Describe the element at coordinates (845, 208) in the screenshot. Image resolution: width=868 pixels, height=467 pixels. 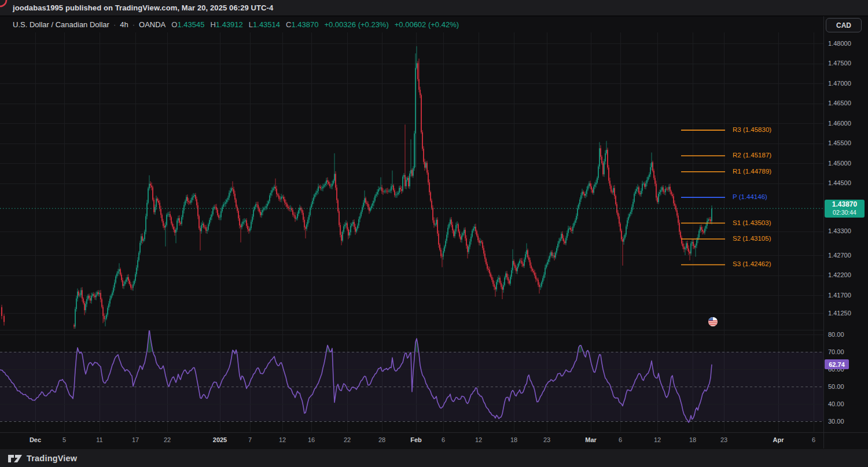
I see `current-price-badge: 1.43870 02:30:44` at that location.